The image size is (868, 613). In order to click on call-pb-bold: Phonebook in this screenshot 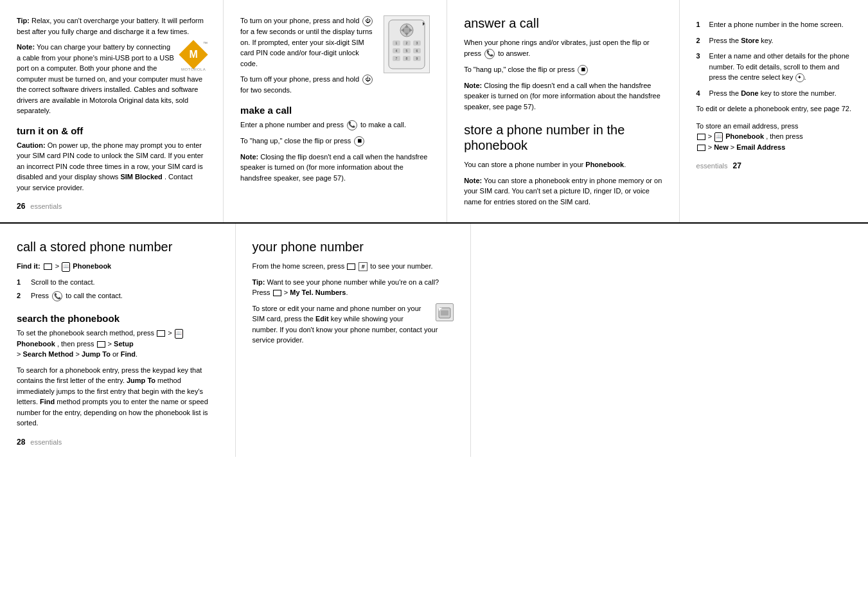, I will do `click(92, 266)`.